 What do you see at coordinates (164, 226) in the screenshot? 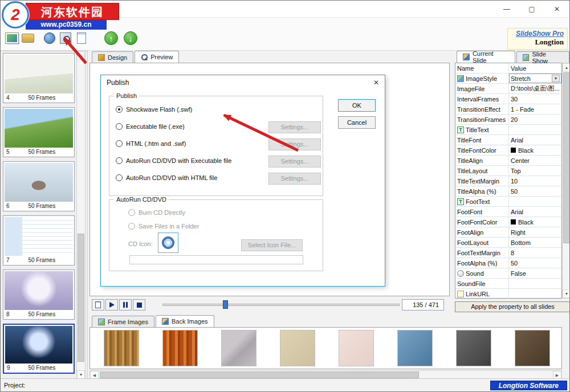
I see `radio-save-folder: Save Files in a Folder` at bounding box center [164, 226].